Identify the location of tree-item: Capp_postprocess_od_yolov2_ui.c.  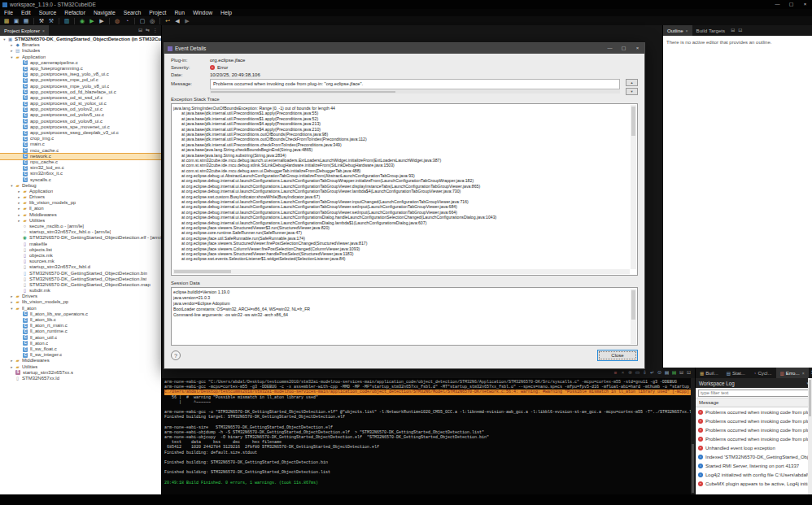
(81, 109).